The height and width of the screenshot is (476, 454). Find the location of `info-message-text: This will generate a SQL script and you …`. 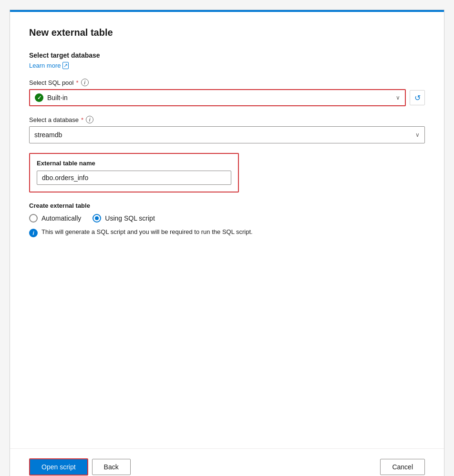

info-message-text: This will generate a SQL script and you … is located at coordinates (147, 232).